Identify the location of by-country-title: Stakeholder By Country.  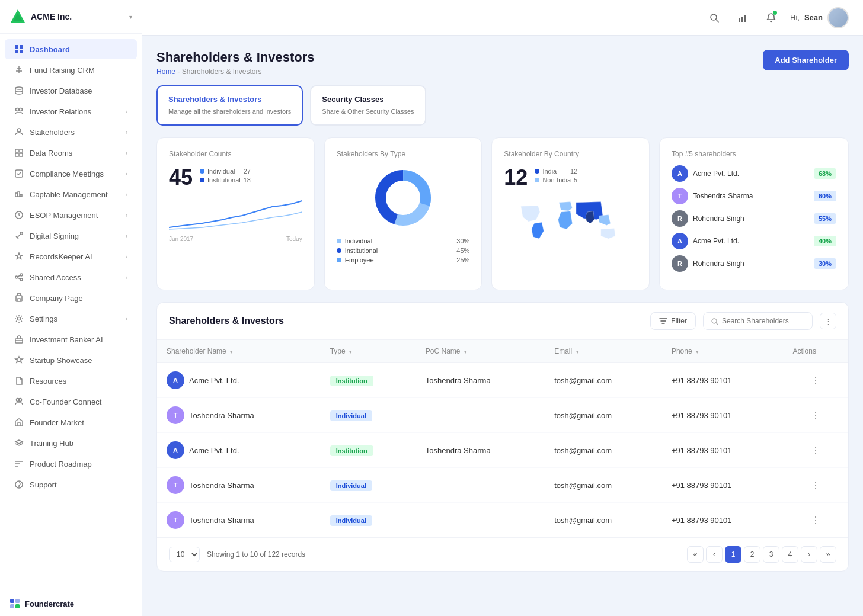
(570, 154).